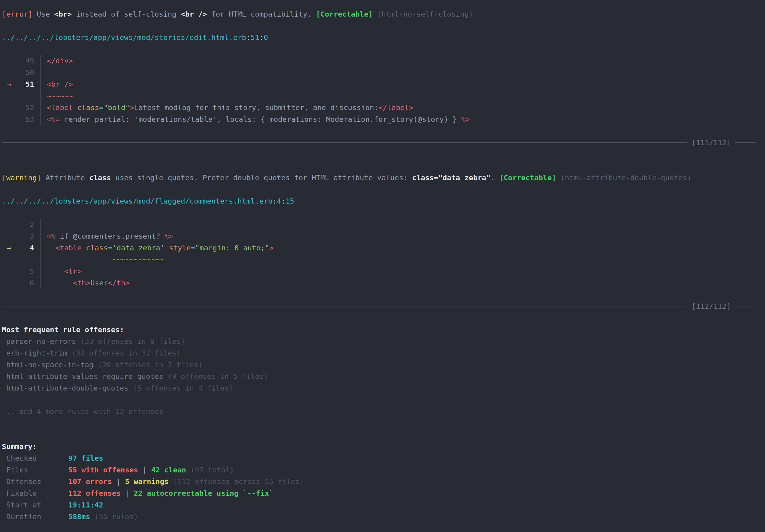  What do you see at coordinates (60, 84) in the screenshot?
I see `text-segment: <br />` at bounding box center [60, 84].